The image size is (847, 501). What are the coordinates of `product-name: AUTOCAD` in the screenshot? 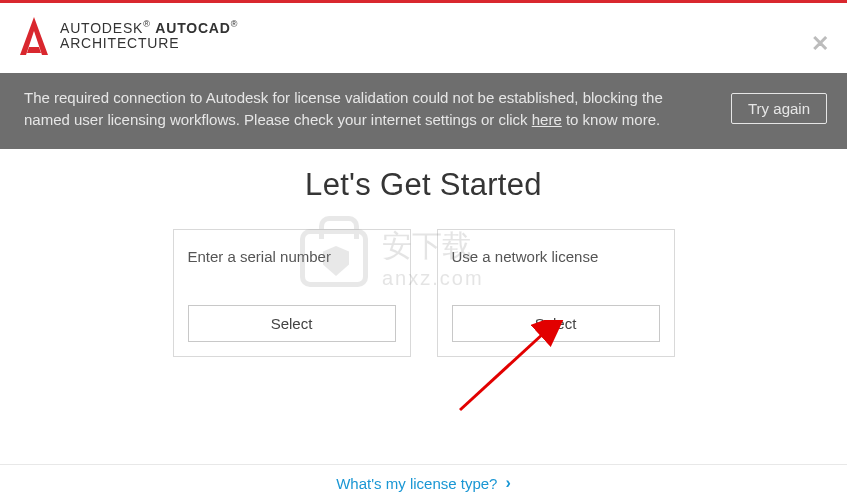 It's located at (192, 28).